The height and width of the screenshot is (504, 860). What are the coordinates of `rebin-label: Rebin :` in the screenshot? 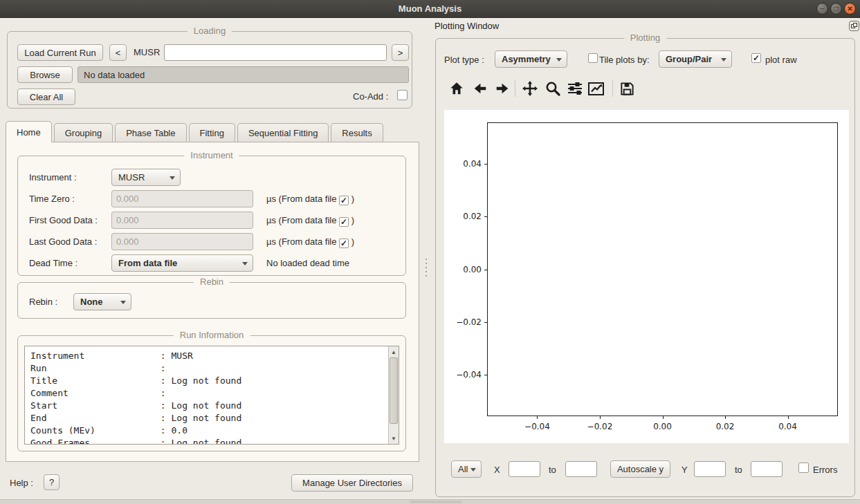 It's located at (43, 301).